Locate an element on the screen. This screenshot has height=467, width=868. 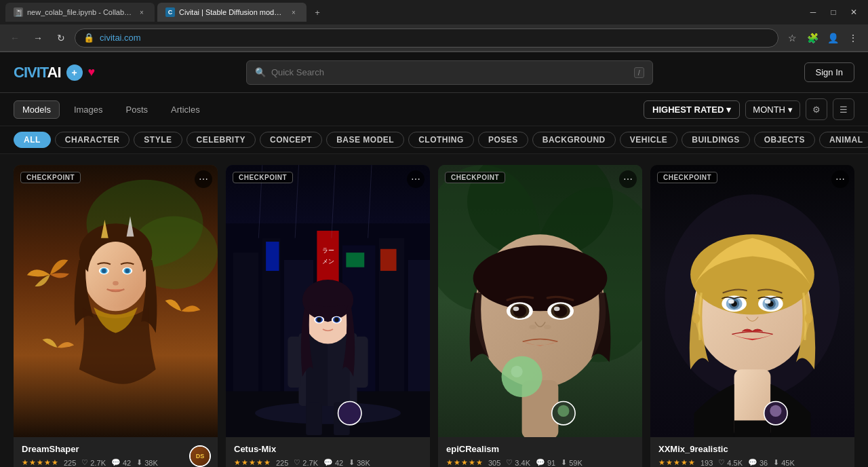
card-1-rating: 225 is located at coordinates (70, 463).